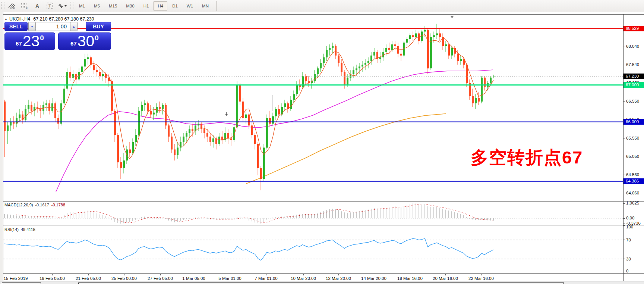 This screenshot has width=644, height=284. I want to click on volume-box: ▼ ▲, so click(53, 26).